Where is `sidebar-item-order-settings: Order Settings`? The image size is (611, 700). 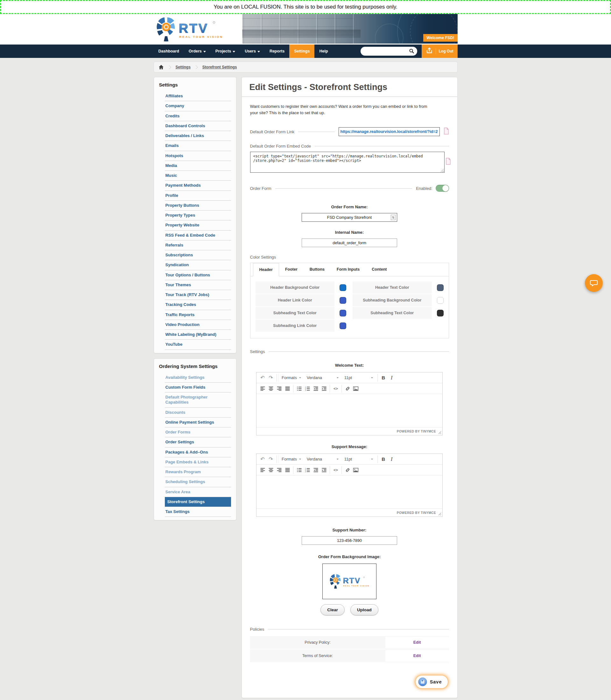
sidebar-item-order-settings: Order Settings is located at coordinates (198, 442).